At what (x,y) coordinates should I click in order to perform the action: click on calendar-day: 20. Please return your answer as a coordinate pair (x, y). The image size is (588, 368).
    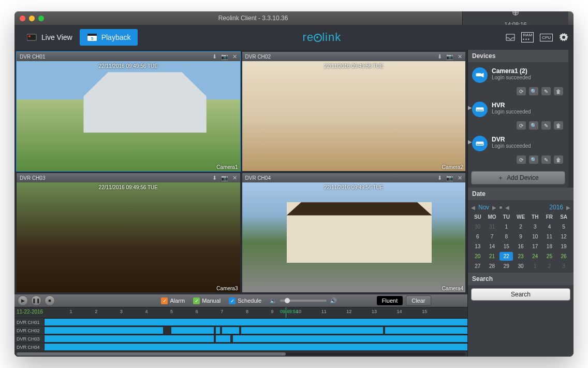
    Looking at the image, I should click on (478, 256).